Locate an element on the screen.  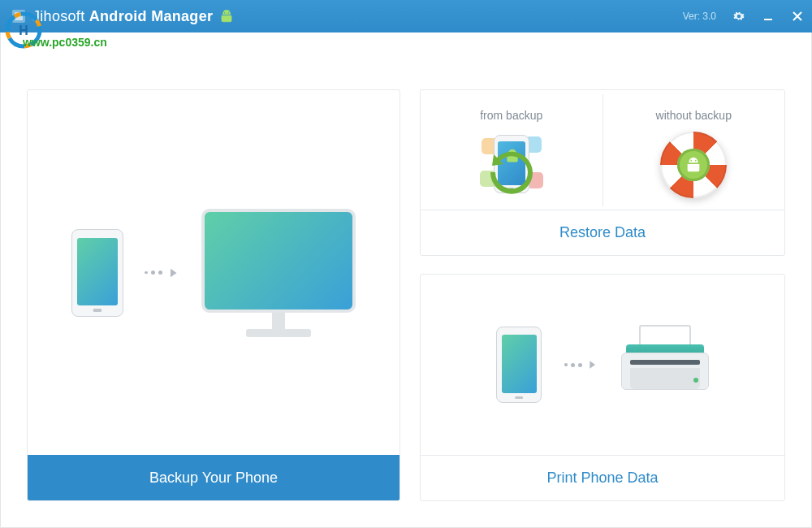
restore-without-backup-option: without backup is located at coordinates (693, 150).